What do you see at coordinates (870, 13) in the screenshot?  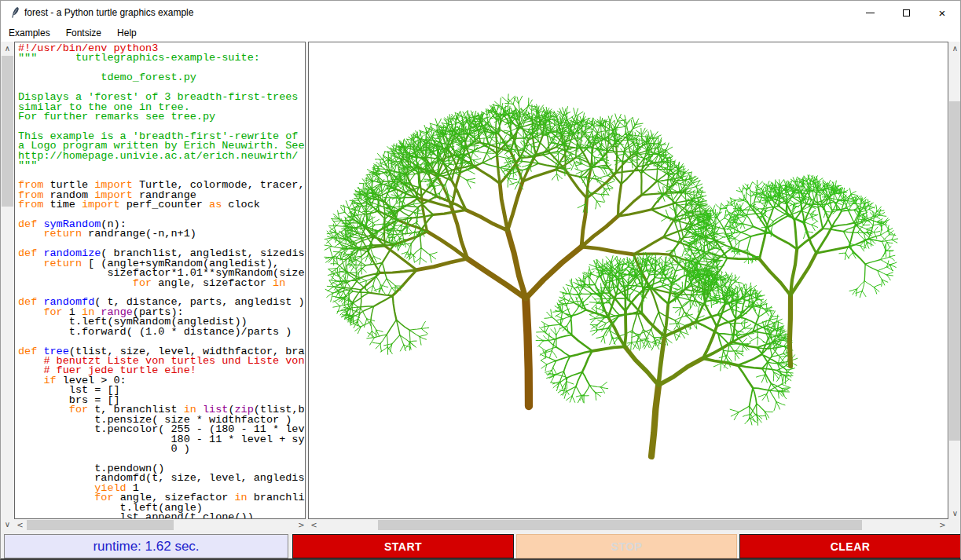 I see `minimize-button` at bounding box center [870, 13].